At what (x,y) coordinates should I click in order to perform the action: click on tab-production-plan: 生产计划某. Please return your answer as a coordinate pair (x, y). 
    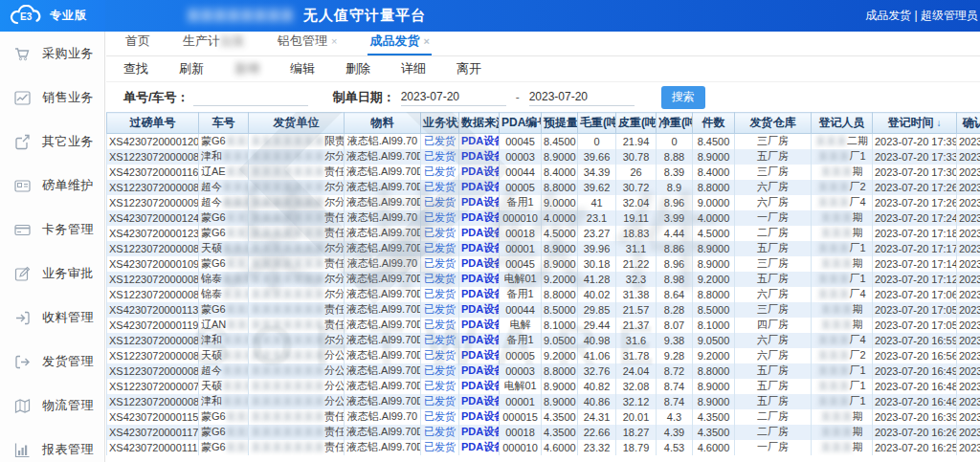
    Looking at the image, I should click on (214, 42).